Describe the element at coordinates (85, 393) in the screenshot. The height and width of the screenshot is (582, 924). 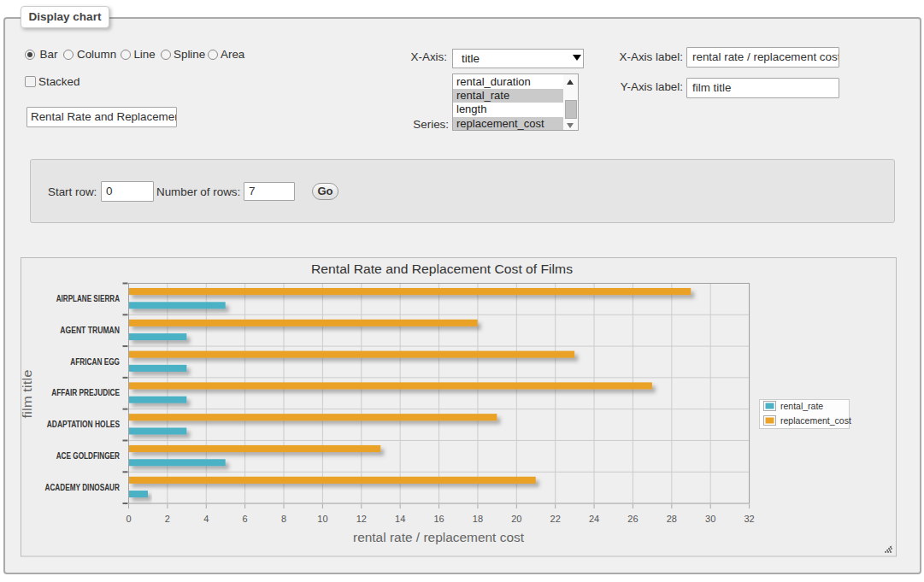
I see `svg-text: AFFAIR PREJUDICE` at that location.